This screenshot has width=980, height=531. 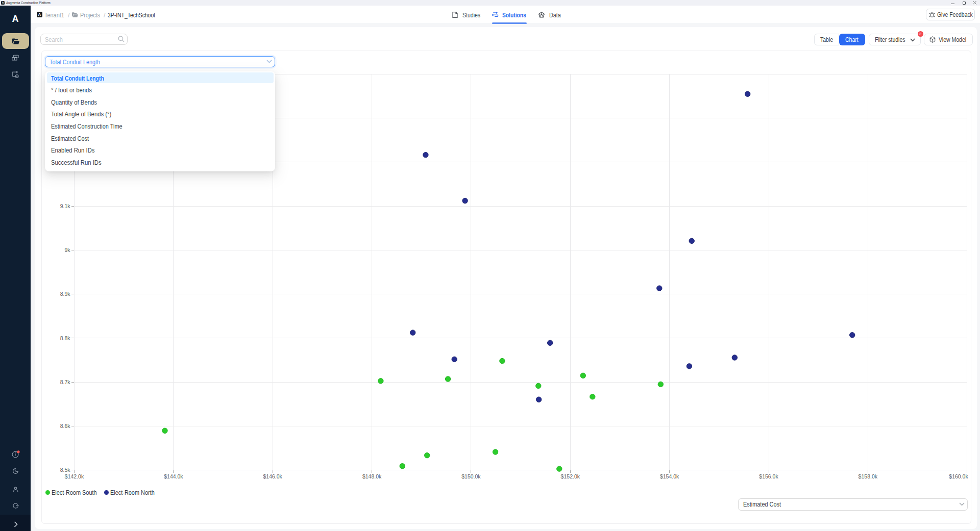 What do you see at coordinates (67, 250) in the screenshot?
I see `svg-text: 9k` at bounding box center [67, 250].